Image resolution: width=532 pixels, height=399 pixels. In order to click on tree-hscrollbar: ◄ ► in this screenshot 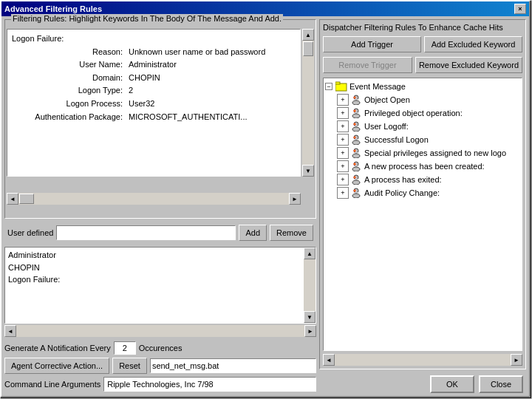, I will do `click(423, 360)`.